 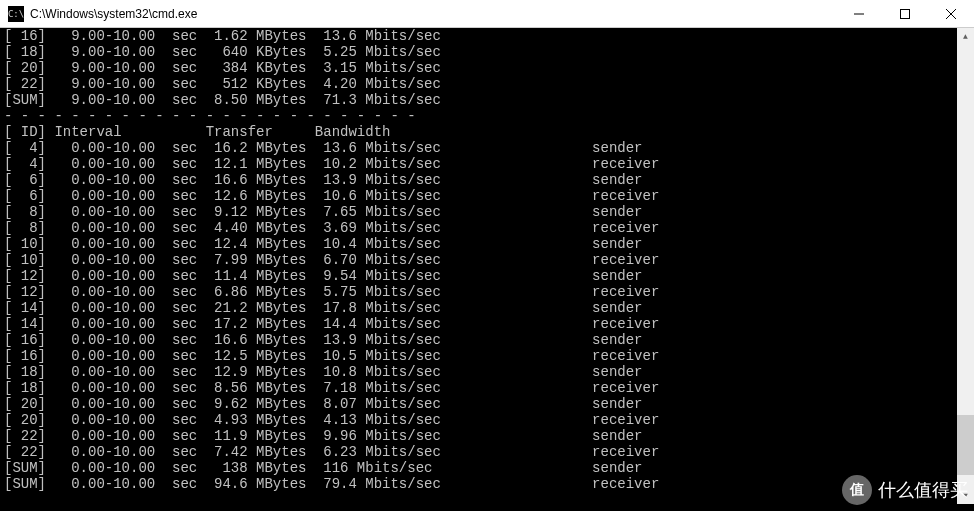 What do you see at coordinates (905, 14) in the screenshot?
I see `window-controls` at bounding box center [905, 14].